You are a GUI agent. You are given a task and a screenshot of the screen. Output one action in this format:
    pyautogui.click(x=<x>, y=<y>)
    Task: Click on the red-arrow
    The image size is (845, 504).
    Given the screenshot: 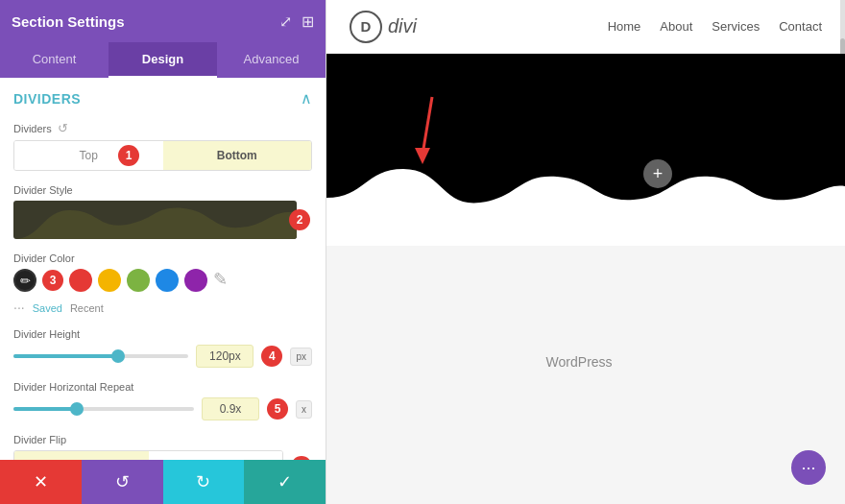 What is the action you would take?
    pyautogui.click(x=432, y=131)
    